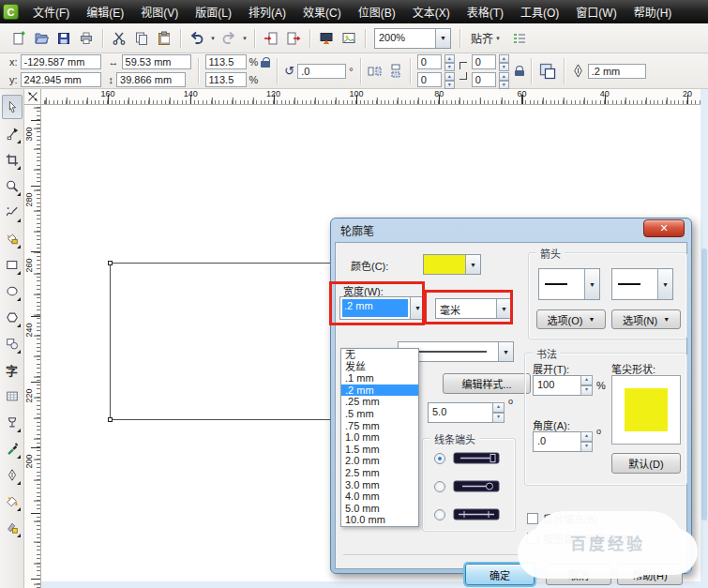 The height and width of the screenshot is (588, 708). I want to click on options-n-button: 选项(N)▼, so click(646, 319).